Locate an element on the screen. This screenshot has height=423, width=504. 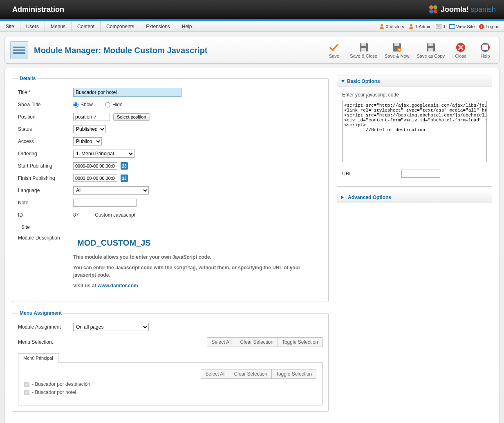
clear-selection-button: Clear Selection is located at coordinates (257, 342).